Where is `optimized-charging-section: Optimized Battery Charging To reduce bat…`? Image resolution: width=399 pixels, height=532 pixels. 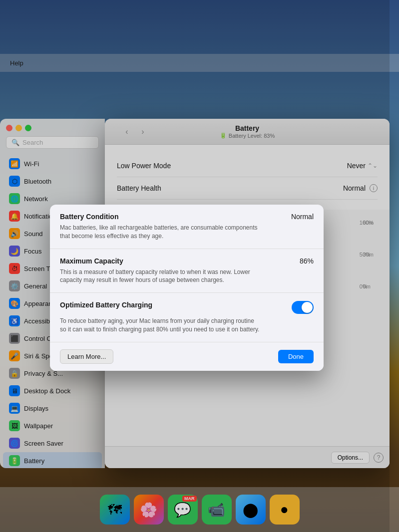
optimized-charging-section: Optimized Battery Charging To reduce bat… is located at coordinates (187, 317).